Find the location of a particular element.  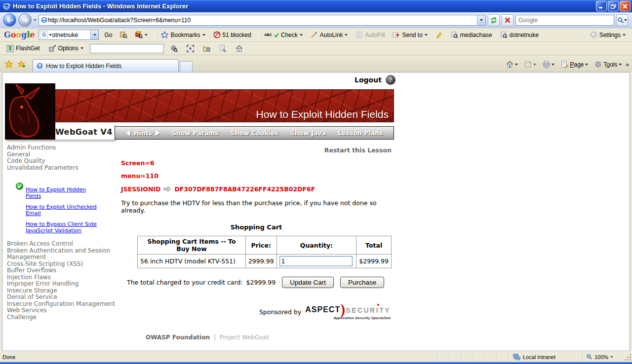

sidebar-item-admin-functions: Admin Functions is located at coordinates (62, 148).